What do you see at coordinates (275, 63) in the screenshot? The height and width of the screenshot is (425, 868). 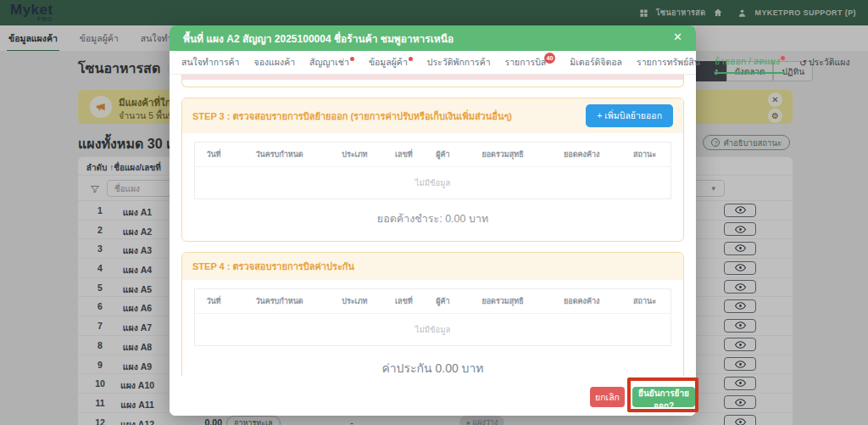 I see `modal-tab: จองแผงค้า` at bounding box center [275, 63].